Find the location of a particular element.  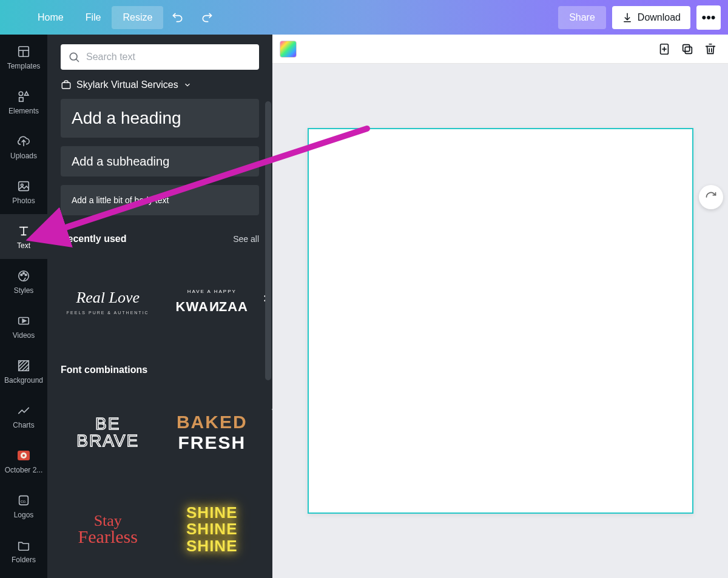

uploads-icon is located at coordinates (24, 141).